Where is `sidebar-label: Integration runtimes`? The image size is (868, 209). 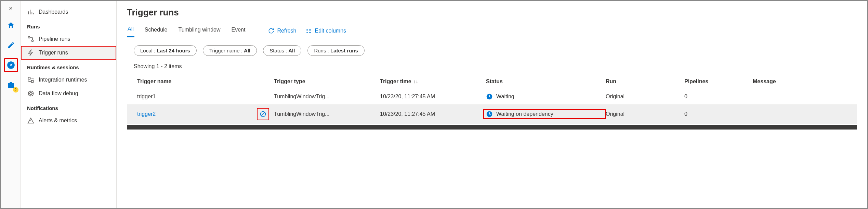
sidebar-label: Integration runtimes is located at coordinates (63, 80).